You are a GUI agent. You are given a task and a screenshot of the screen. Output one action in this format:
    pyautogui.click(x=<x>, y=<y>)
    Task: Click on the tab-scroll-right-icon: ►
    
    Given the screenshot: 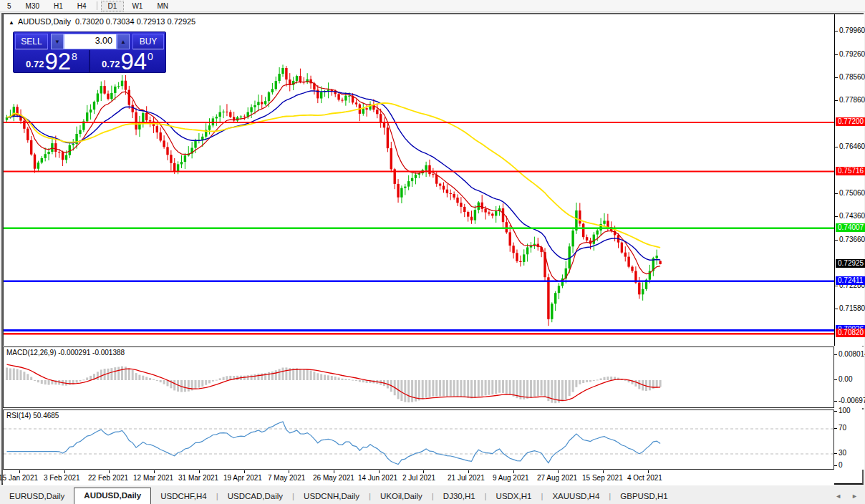 What is the action you would take?
    pyautogui.click(x=855, y=496)
    